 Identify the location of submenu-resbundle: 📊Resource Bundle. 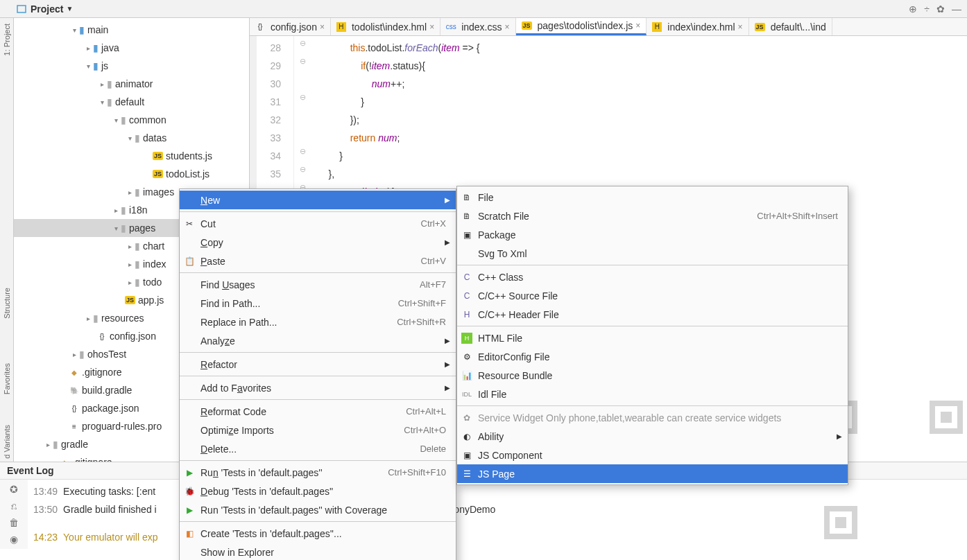
(652, 376).